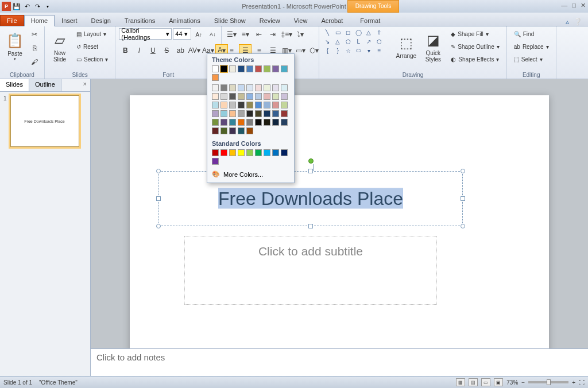 This screenshot has height=388, width=588. Describe the element at coordinates (311, 199) in the screenshot. I see `title-text: Free Downloads Place` at that location.